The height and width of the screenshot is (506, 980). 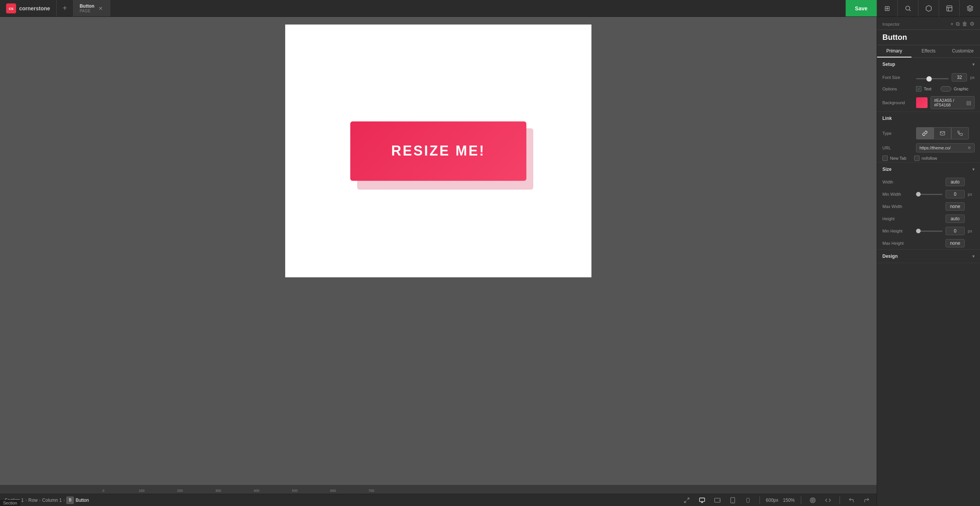 What do you see at coordinates (861, 8) in the screenshot?
I see `save-button: Save` at bounding box center [861, 8].